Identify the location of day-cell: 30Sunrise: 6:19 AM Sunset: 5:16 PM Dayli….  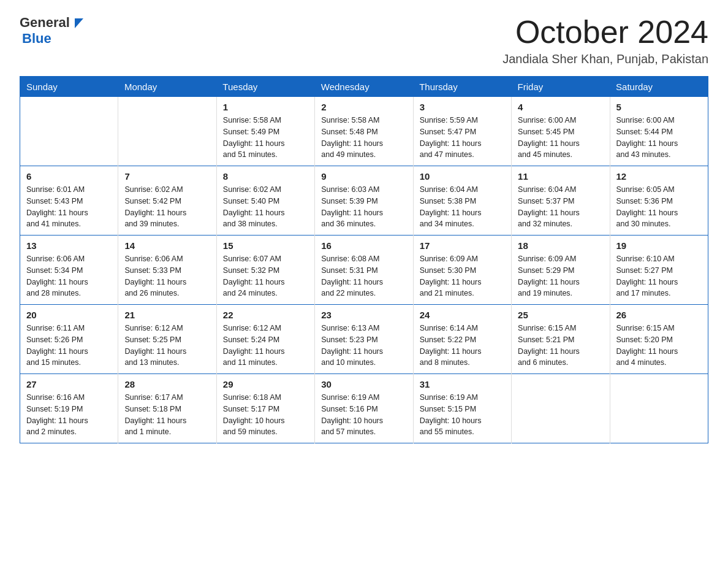
(364, 408).